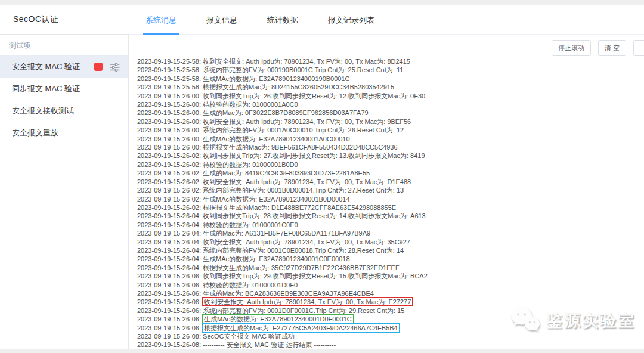  What do you see at coordinates (304, 311) in the screenshot?
I see `log-message: 系统内部完整的FV为: 0001D0F0001C.Trip Cnt为: 29.R…` at bounding box center [304, 311].